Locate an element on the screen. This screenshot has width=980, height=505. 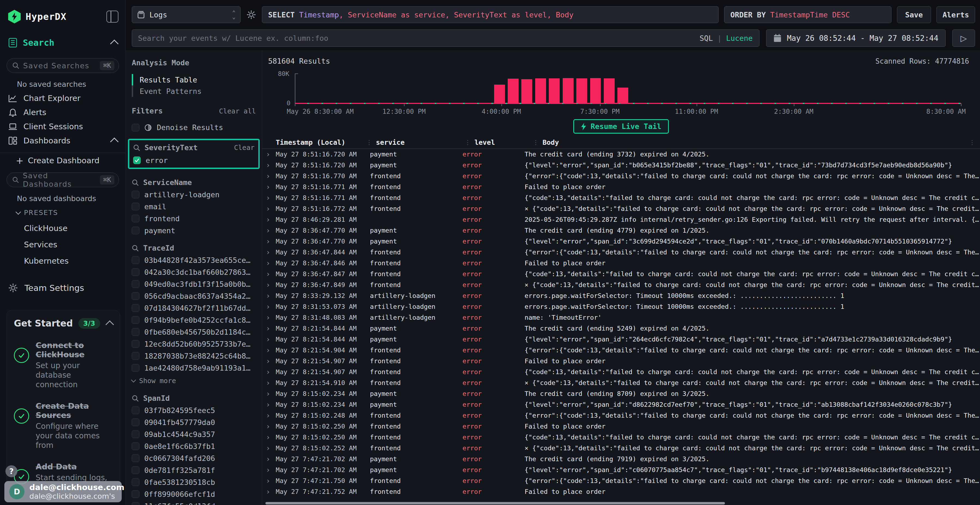
get-started-item: Connect to ClickHouseSet up your databas… is located at coordinates (63, 365).